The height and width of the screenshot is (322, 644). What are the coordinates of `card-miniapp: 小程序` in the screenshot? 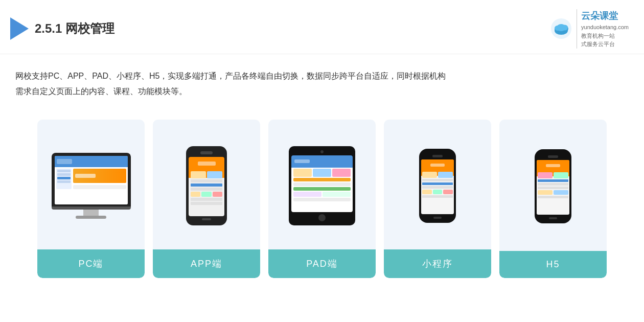 It's located at (438, 199).